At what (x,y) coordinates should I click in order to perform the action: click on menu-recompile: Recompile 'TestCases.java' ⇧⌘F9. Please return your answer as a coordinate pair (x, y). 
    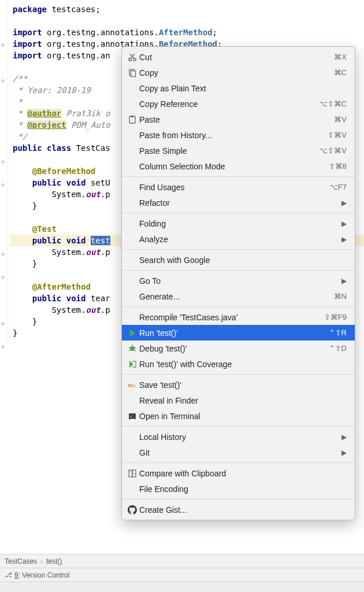
    Looking at the image, I should click on (238, 317).